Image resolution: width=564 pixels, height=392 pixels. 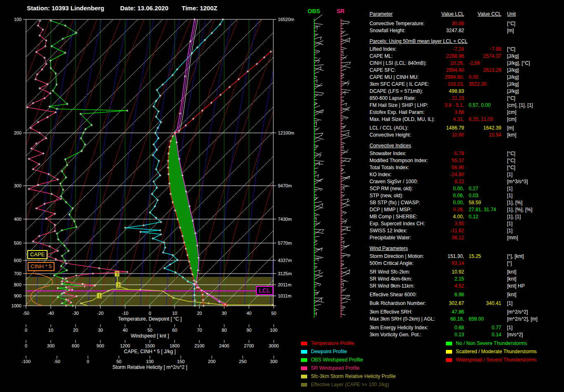 What do you see at coordinates (467, 175) in the screenshot?
I see `table-row: KO Index:-24.60[1]` at bounding box center [467, 175].